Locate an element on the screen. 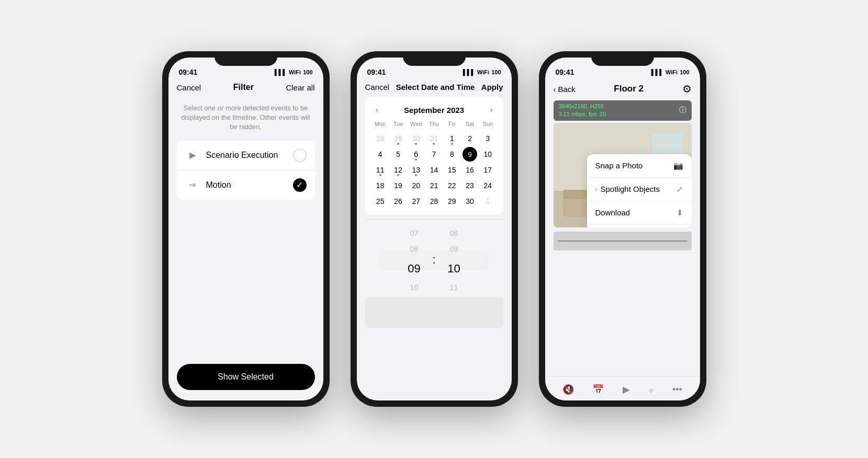 This screenshot has width=868, height=458. menu-item-download: Download ⬇ is located at coordinates (639, 213).